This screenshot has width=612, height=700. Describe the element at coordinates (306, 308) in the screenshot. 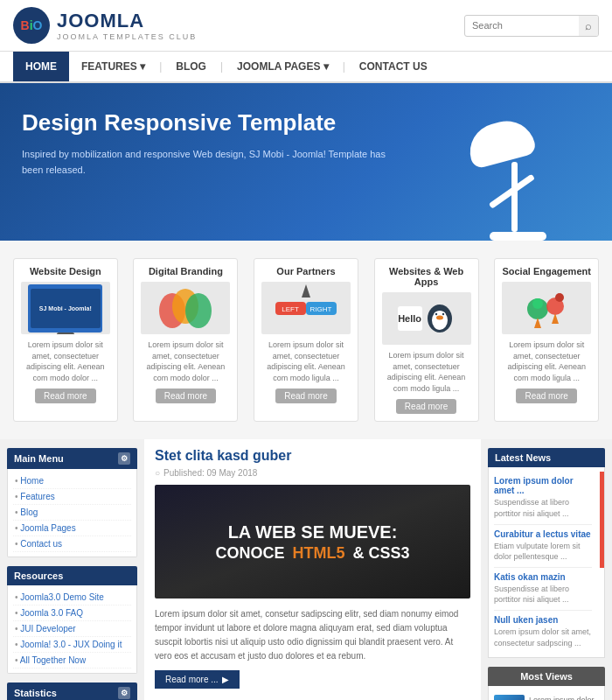

I see `partners-svg: LEFT RIGHT` at that location.